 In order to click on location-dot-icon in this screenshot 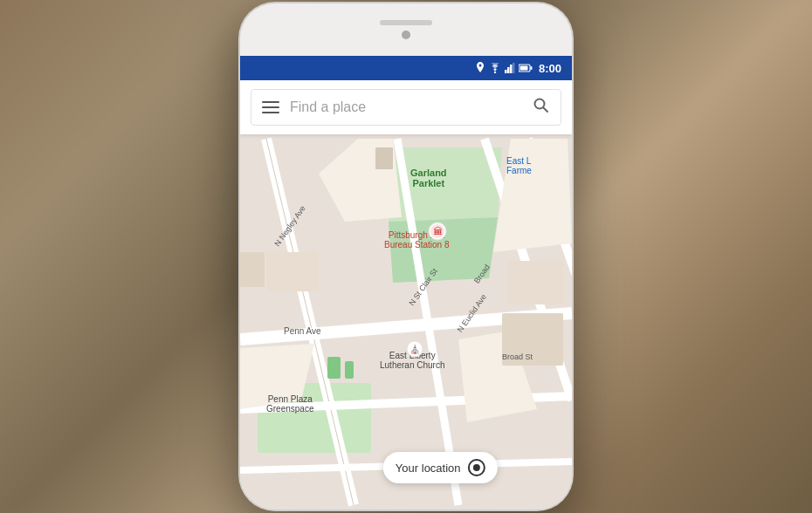, I will do `click(477, 468)`.